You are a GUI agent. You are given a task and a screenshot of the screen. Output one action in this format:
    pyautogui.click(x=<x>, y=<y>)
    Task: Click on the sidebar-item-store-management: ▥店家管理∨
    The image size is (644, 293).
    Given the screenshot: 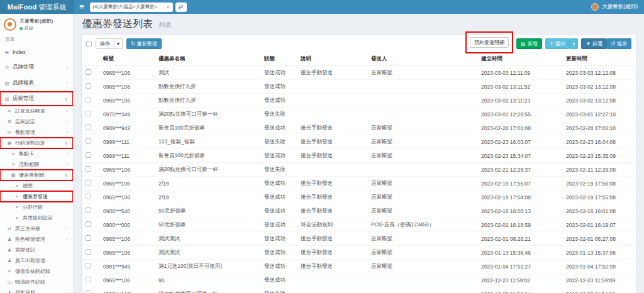 What is the action you would take?
    pyautogui.click(x=36, y=99)
    